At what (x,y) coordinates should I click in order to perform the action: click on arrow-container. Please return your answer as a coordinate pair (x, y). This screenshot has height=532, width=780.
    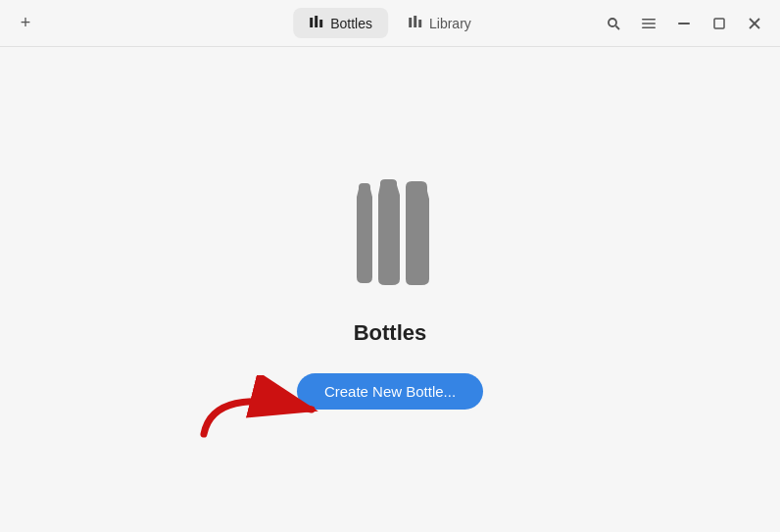
    Looking at the image, I should click on (263, 410).